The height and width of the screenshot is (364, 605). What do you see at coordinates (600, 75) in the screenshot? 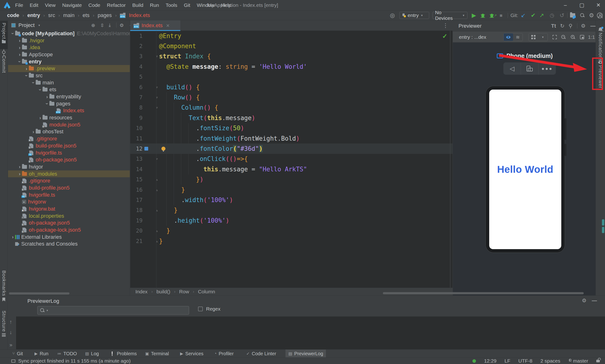
I see `sidebar-tab-previewer: Previewer` at bounding box center [600, 75].